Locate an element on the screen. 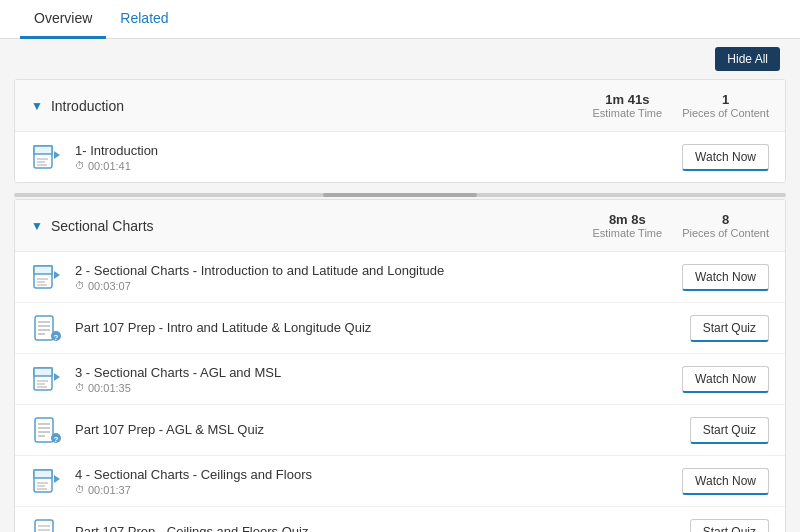  item-4-watch-button: Watch Now is located at coordinates (726, 380).